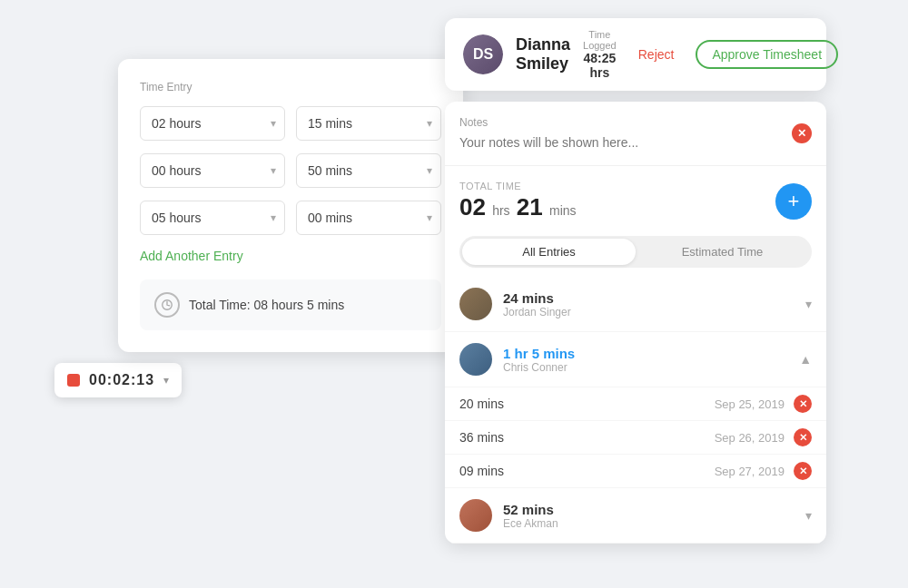 The width and height of the screenshot is (908, 588). I want to click on sub-time-1: 20 mins, so click(496, 404).